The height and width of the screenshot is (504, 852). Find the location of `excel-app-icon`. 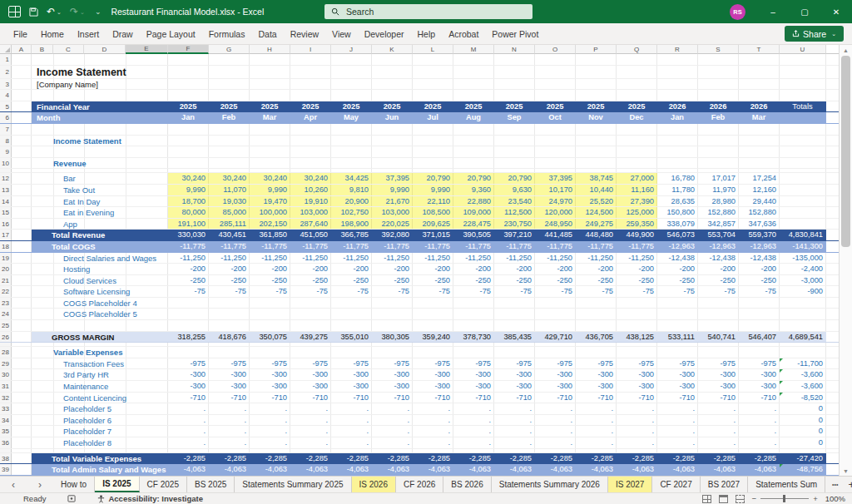

excel-app-icon is located at coordinates (15, 12).